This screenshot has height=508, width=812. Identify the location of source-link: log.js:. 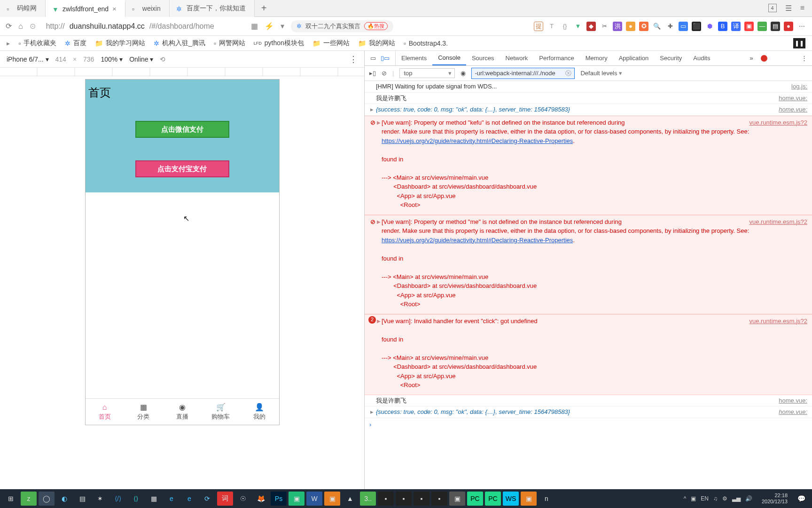
(795, 87).